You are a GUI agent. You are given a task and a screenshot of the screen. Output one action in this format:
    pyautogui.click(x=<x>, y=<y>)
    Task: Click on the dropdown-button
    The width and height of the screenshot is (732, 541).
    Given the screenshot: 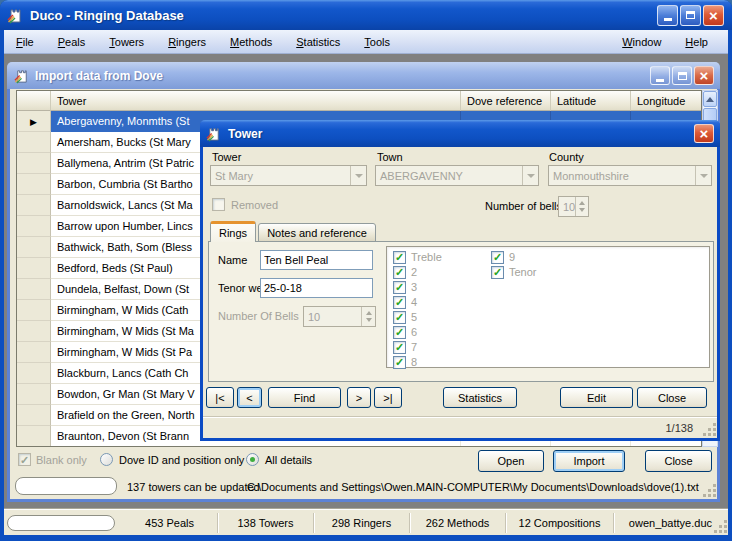 What is the action you would take?
    pyautogui.click(x=358, y=176)
    